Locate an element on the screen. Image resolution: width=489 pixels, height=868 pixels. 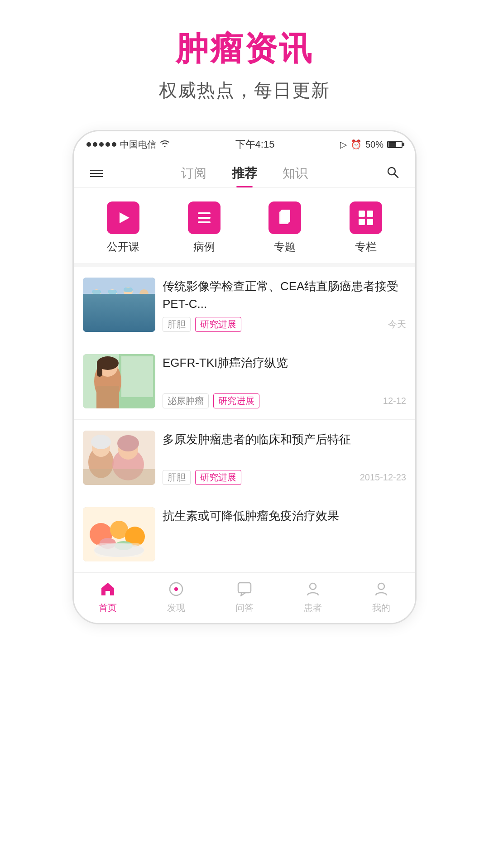
qa-label: 问答 is located at coordinates (244, 608).